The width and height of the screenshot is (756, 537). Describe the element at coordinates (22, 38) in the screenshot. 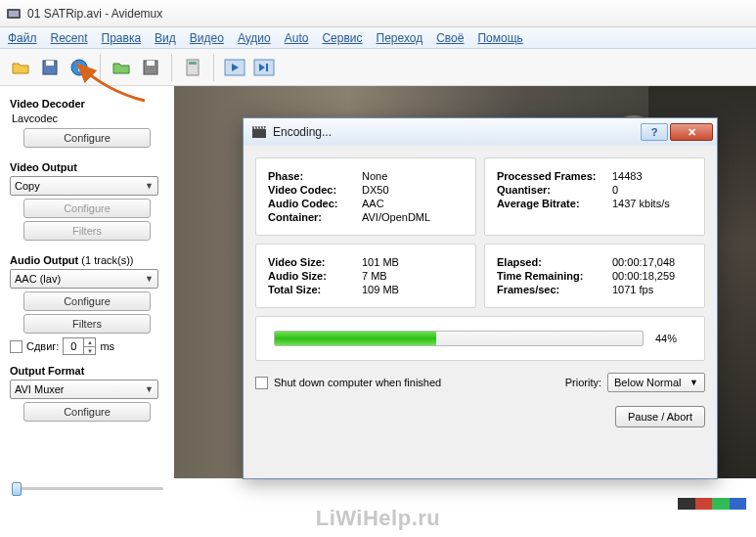

I see `menu-file: Файл` at that location.